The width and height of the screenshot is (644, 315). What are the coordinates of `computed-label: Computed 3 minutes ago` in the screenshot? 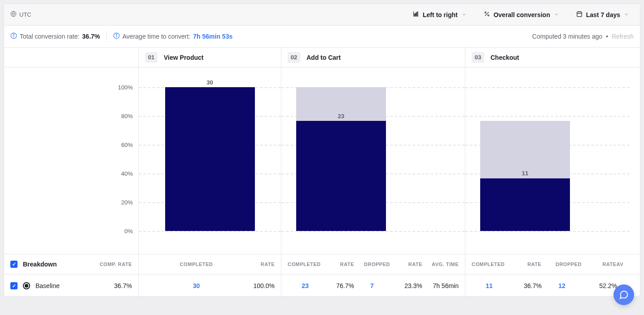 It's located at (567, 36).